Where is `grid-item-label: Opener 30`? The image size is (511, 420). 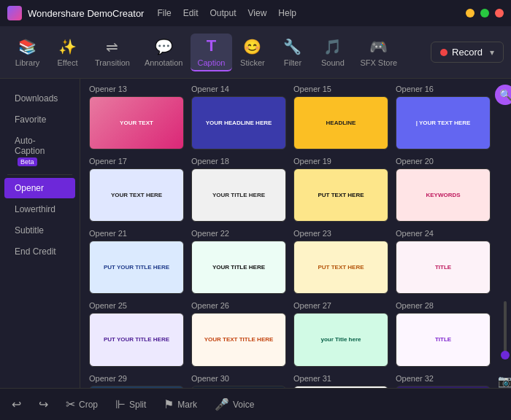 grid-item-label: Opener 30 is located at coordinates (239, 378).